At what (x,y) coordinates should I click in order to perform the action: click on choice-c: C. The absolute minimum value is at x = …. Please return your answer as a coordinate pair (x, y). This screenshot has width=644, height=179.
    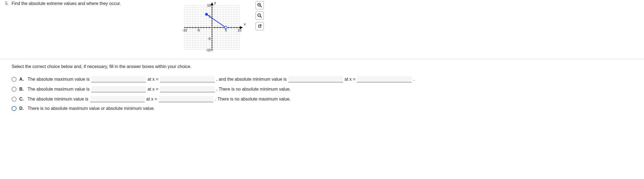
    Looking at the image, I should click on (328, 99).